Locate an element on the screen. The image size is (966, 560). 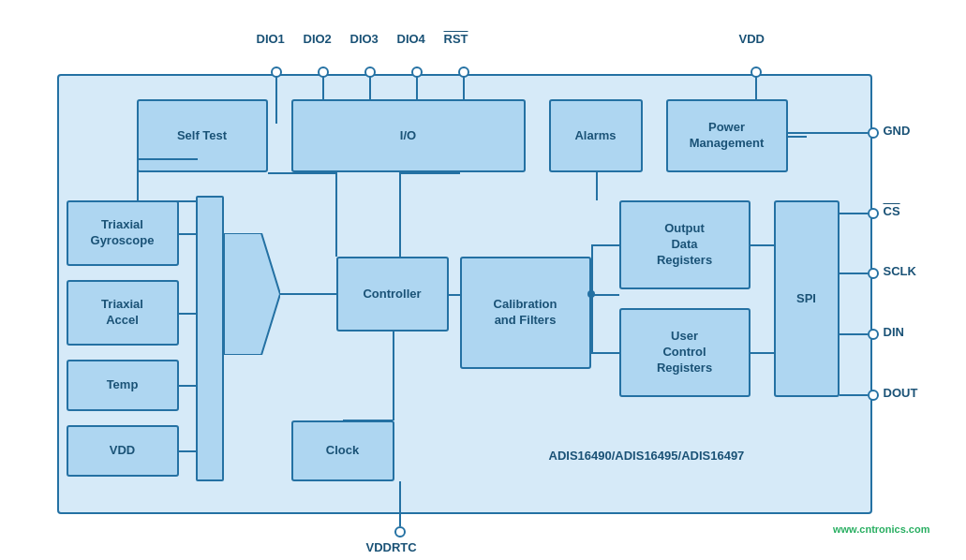
sclk-pin-circle is located at coordinates (873, 273).